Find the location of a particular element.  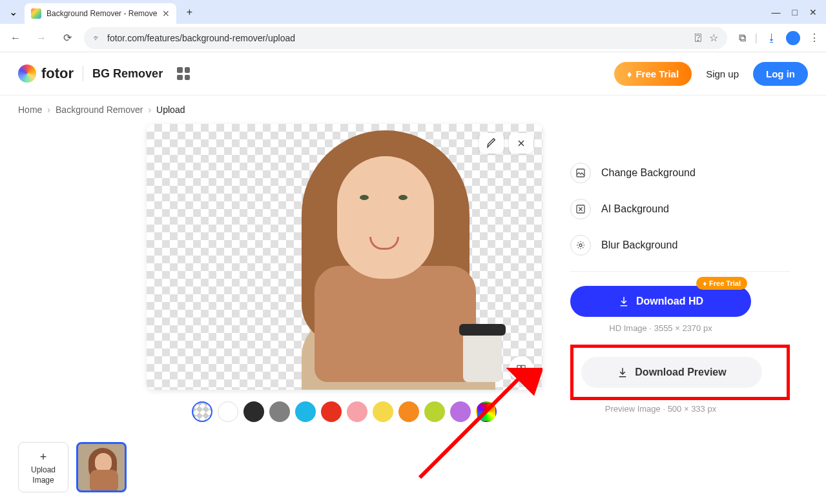

tab-favicon is located at coordinates (36, 14).